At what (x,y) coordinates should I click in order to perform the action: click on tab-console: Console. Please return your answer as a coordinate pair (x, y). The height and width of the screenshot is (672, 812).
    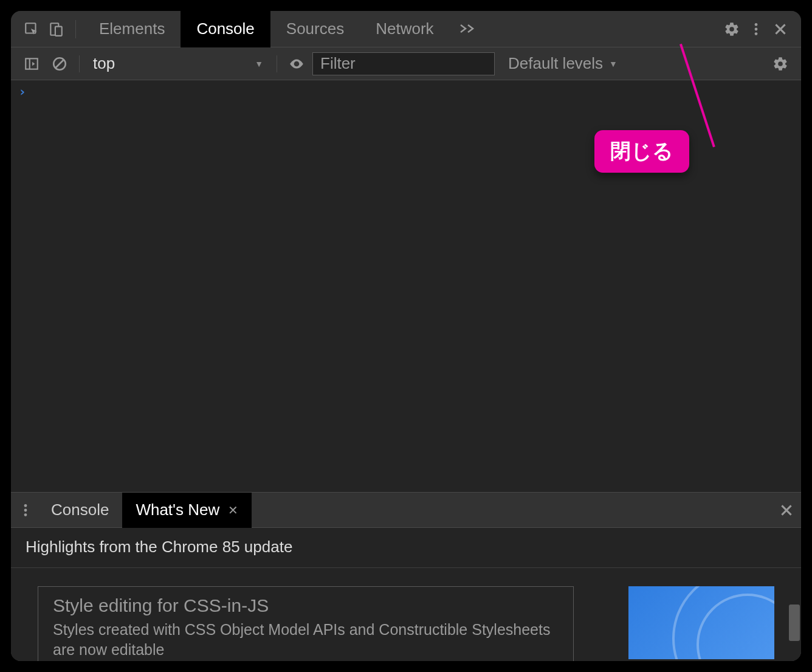
    Looking at the image, I should click on (225, 29).